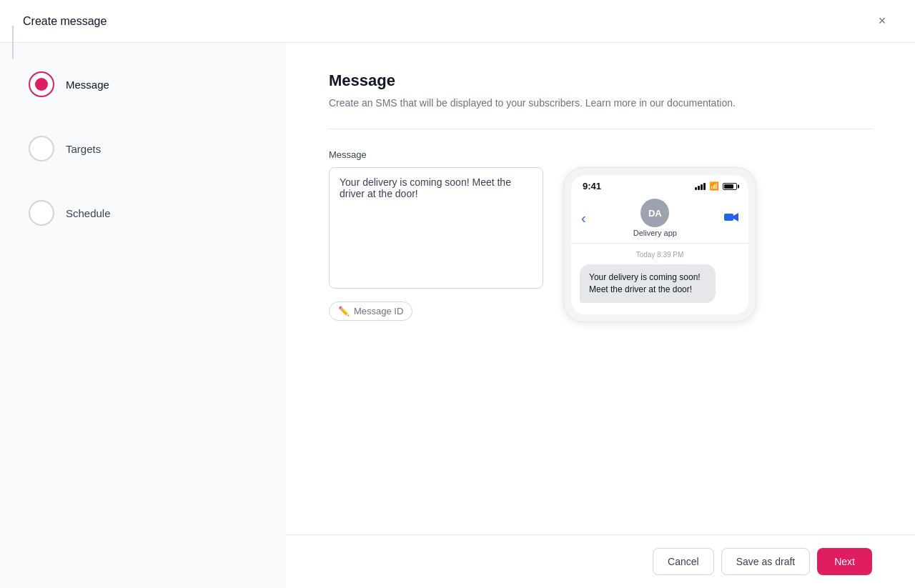 The height and width of the screenshot is (588, 915). What do you see at coordinates (143, 84) in the screenshot?
I see `step-message-item: Message` at bounding box center [143, 84].